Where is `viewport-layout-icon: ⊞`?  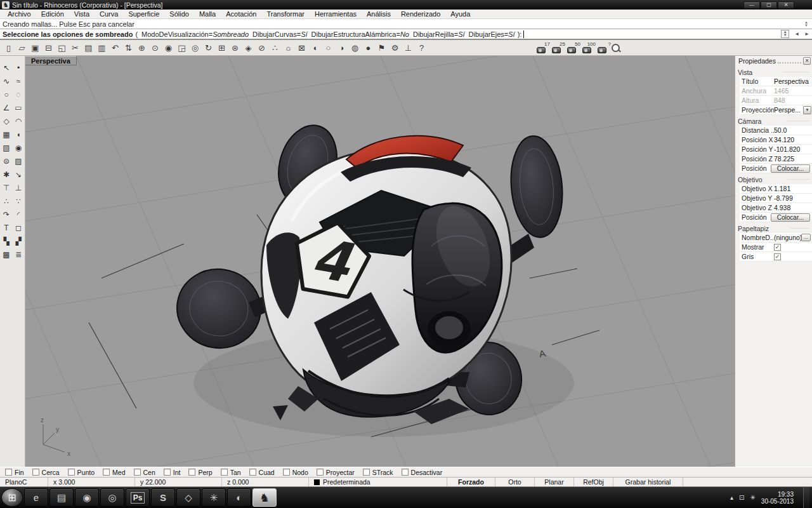 viewport-layout-icon: ⊞ is located at coordinates (222, 48).